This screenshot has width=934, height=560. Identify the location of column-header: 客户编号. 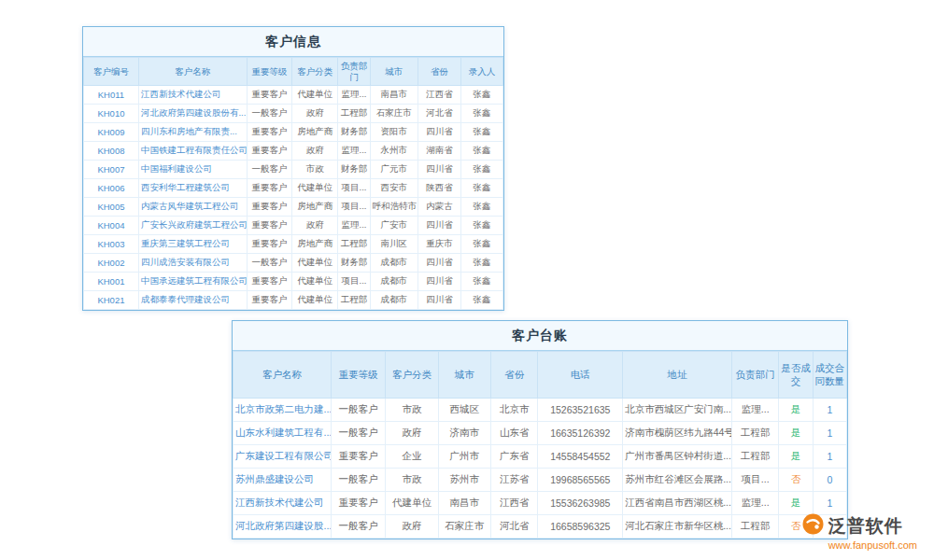
(112, 72).